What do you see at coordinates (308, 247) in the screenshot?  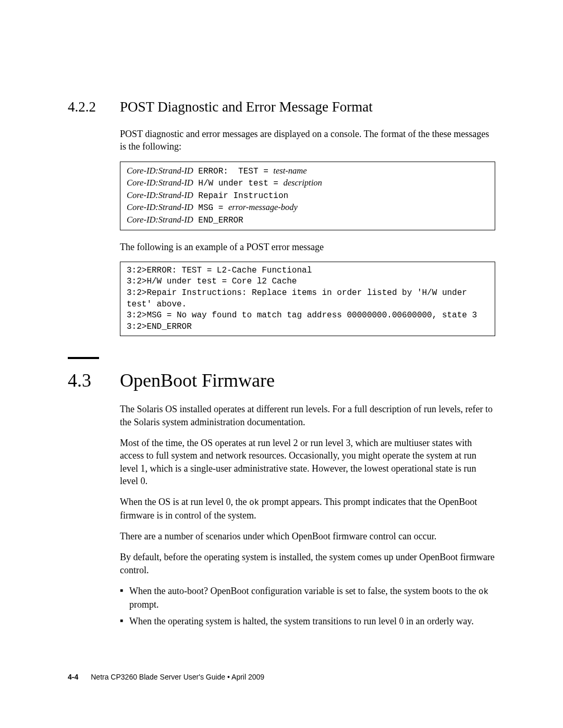 I see `example-intro-paragraph: The following is an example of a POST er…` at bounding box center [308, 247].